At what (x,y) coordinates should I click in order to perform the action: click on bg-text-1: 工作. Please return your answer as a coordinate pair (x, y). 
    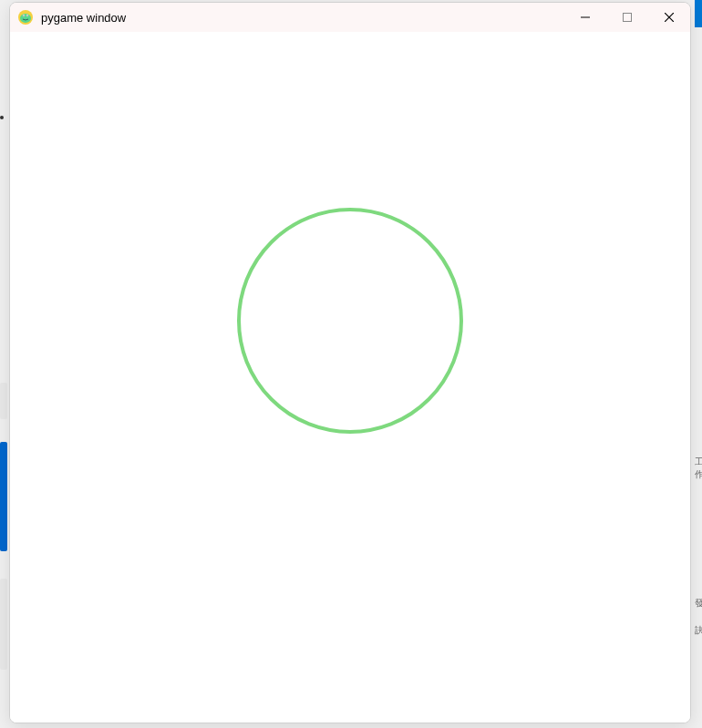
    Looking at the image, I should click on (698, 468).